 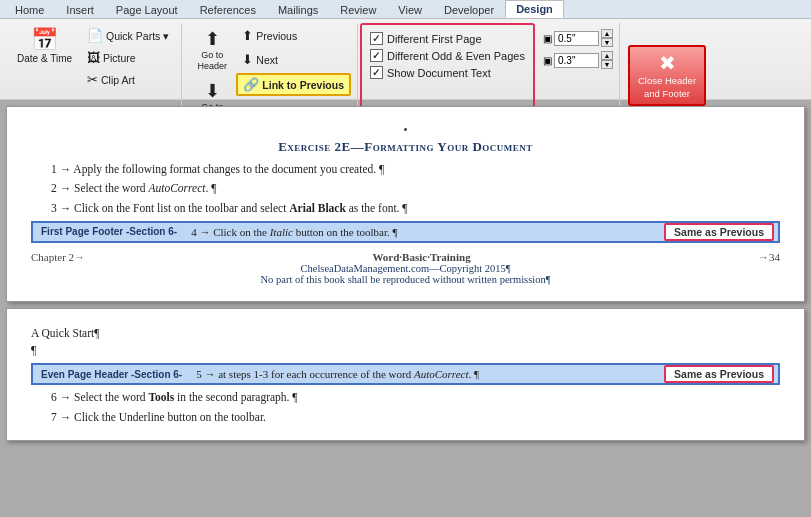 I want to click on tab-page-layout: Page Layout, so click(x=147, y=10).